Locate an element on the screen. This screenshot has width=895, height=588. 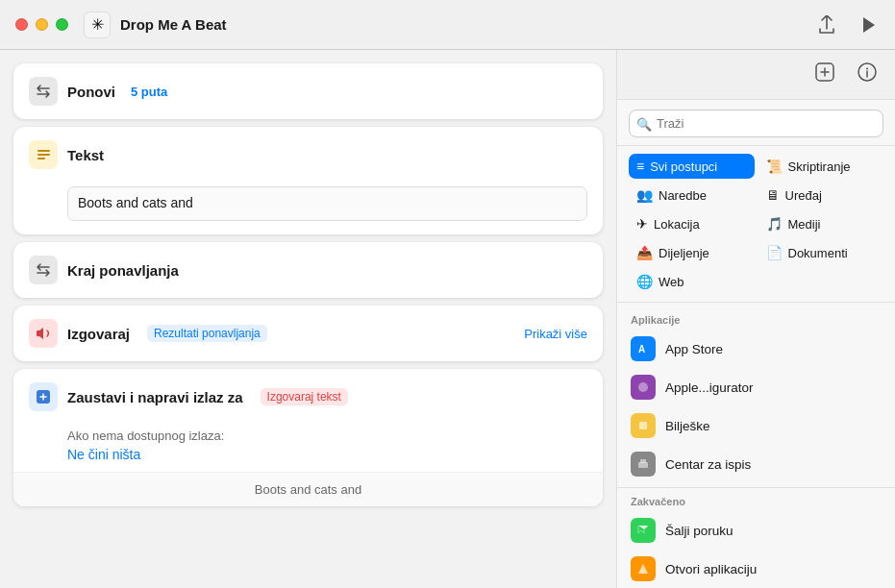
action-salji-poruku: Šalji poruku is located at coordinates (756, 530).